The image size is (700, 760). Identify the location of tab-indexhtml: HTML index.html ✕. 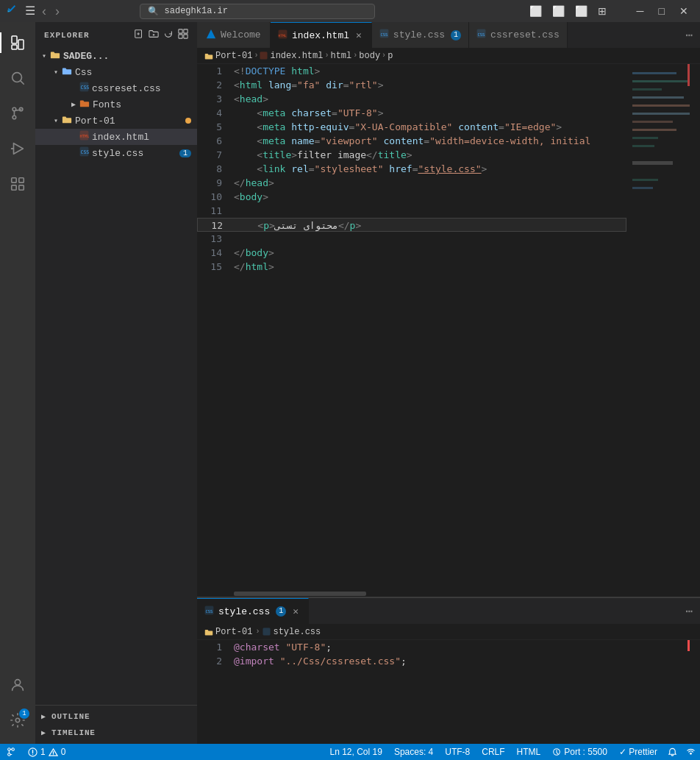
(321, 35).